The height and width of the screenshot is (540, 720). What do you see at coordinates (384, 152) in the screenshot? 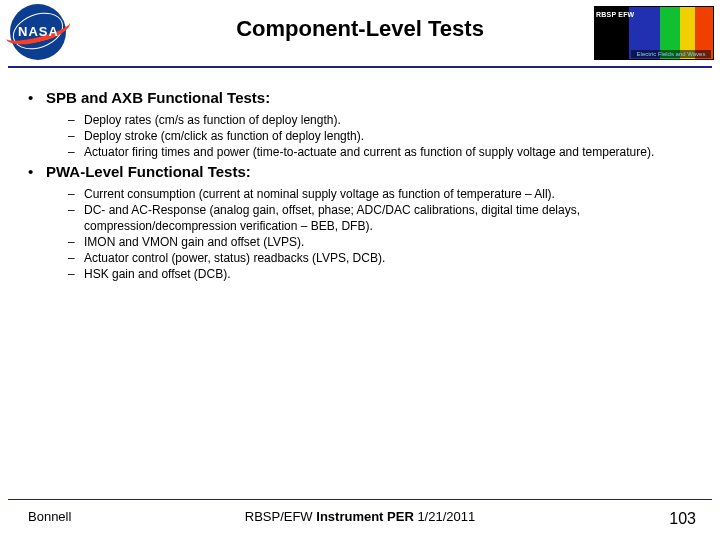
I see `list-item: –Actuator firing times and power (time-t…` at bounding box center [384, 152].